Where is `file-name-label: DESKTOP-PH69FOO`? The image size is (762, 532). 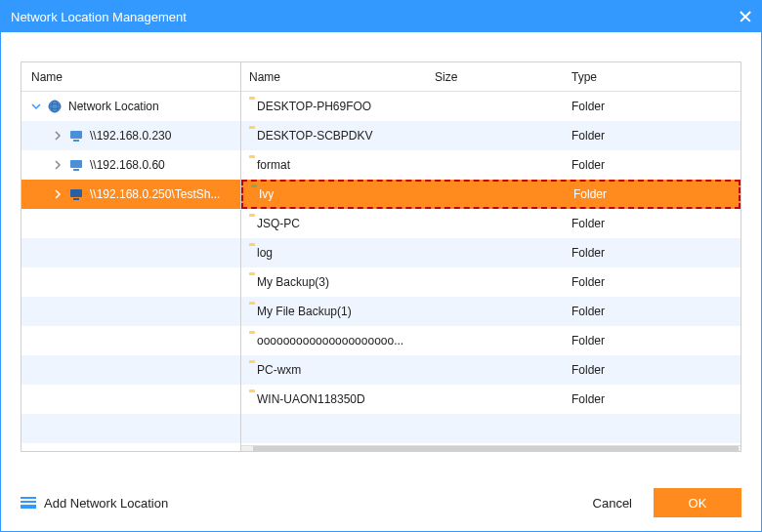 file-name-label: DESKTOP-PH69FOO is located at coordinates (315, 106).